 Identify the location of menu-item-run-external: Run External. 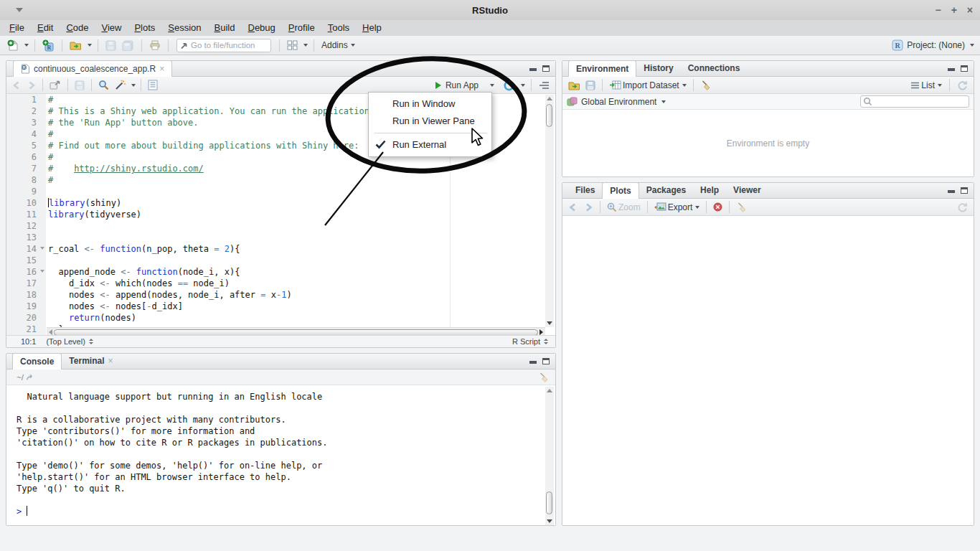
(430, 145).